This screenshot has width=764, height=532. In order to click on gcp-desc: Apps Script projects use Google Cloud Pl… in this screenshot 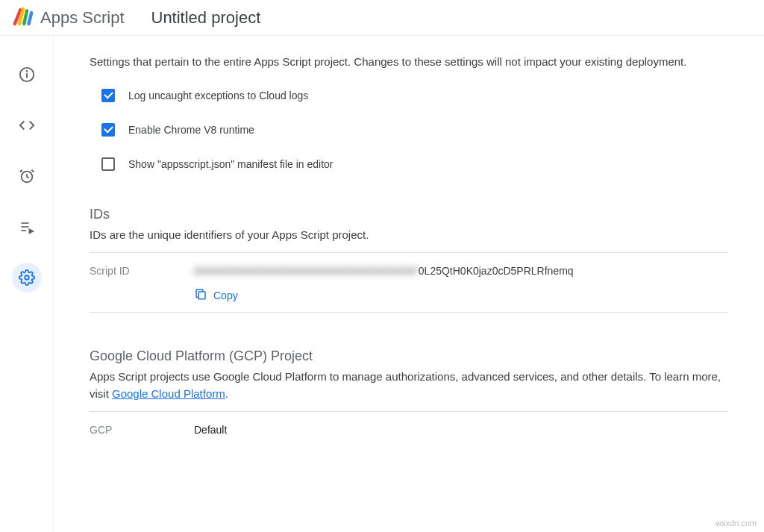, I will do `click(409, 385)`.